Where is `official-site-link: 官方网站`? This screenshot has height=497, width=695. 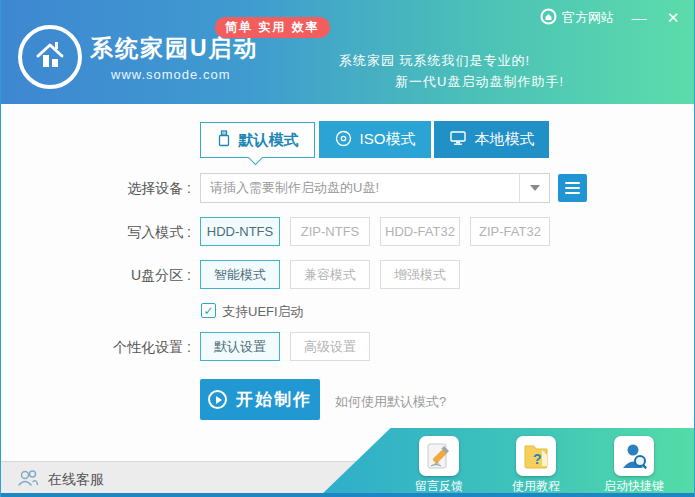 official-site-link: 官方网站 is located at coordinates (577, 18).